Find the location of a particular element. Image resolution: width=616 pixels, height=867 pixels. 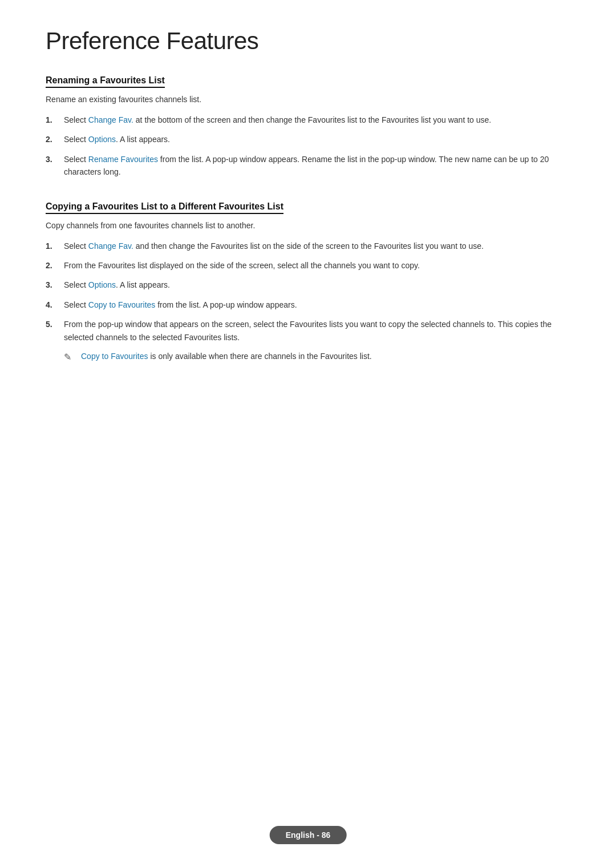

list-item: 2. From the Favourites list displayed on… is located at coordinates (308, 265).